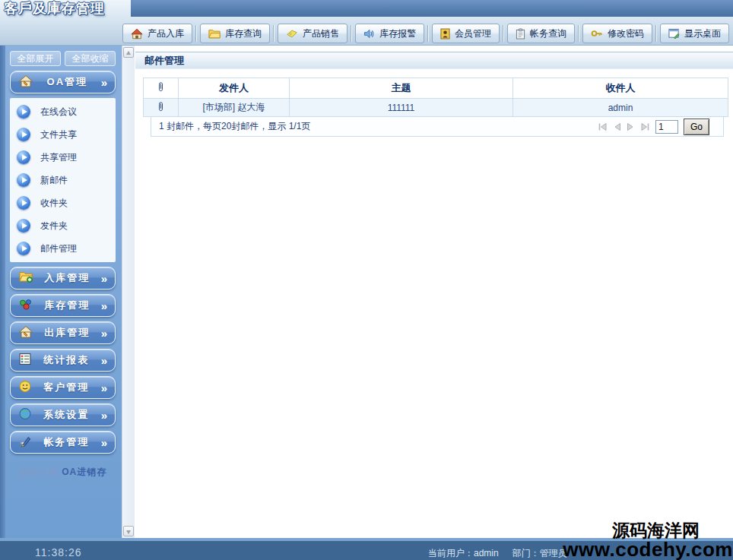 The height and width of the screenshot is (560, 733). What do you see at coordinates (620, 108) in the screenshot?
I see `recipient-cell: admin` at bounding box center [620, 108].